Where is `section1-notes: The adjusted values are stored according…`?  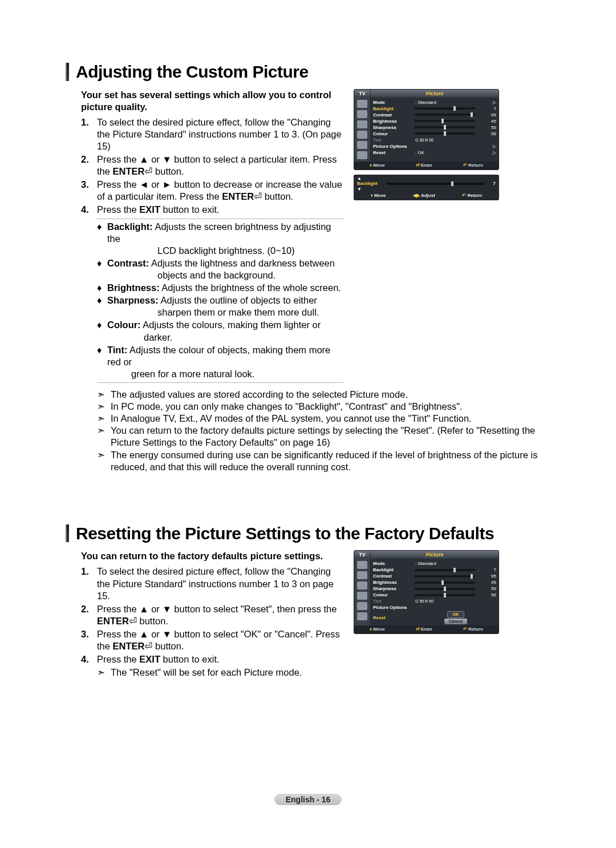 section1-notes: The adjusted values are stored according… is located at coordinates (318, 431).